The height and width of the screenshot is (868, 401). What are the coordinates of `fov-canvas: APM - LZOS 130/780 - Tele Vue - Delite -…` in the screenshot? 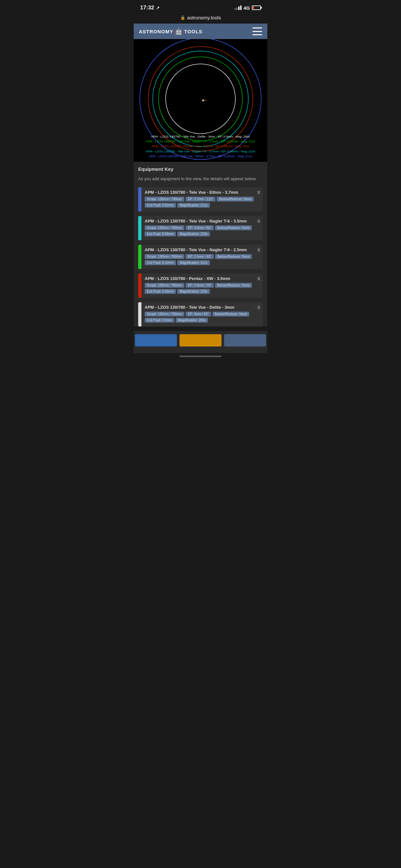 It's located at (201, 100).